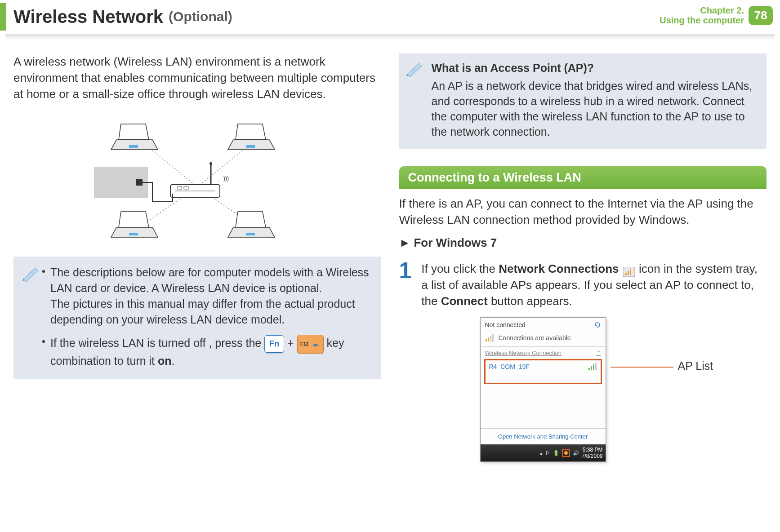 The width and height of the screenshot is (780, 532). What do you see at coordinates (310, 344) in the screenshot?
I see `f12-key-icon: F12` at bounding box center [310, 344].